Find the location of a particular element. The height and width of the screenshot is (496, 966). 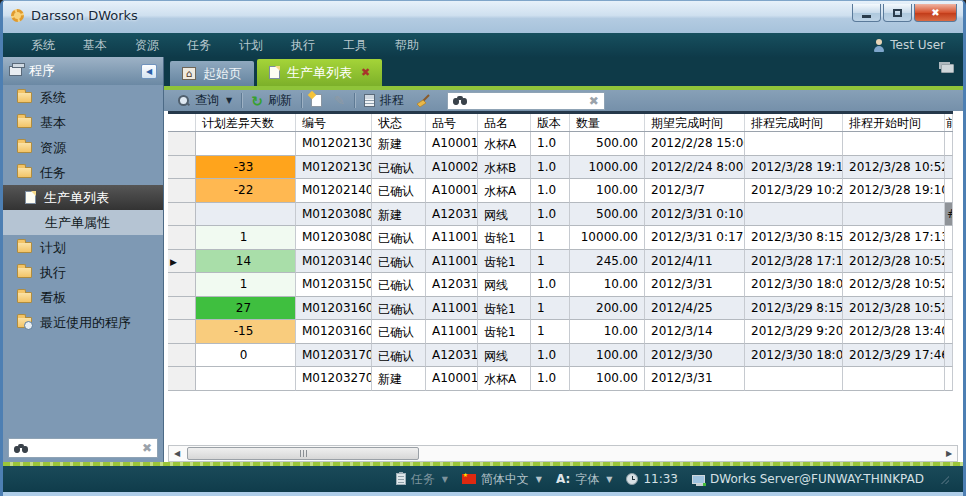

table-row: M012021301新建A10001水杯A1.0500.002012/2/28 … is located at coordinates (560, 144).